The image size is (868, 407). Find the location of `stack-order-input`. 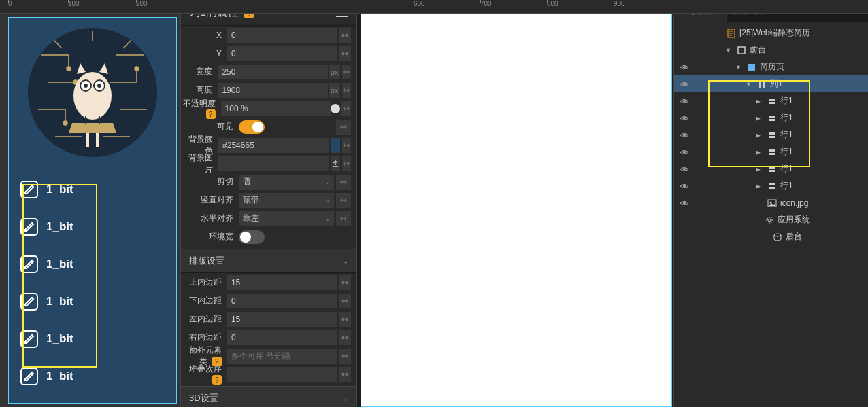

stack-order-input is located at coordinates (282, 374).